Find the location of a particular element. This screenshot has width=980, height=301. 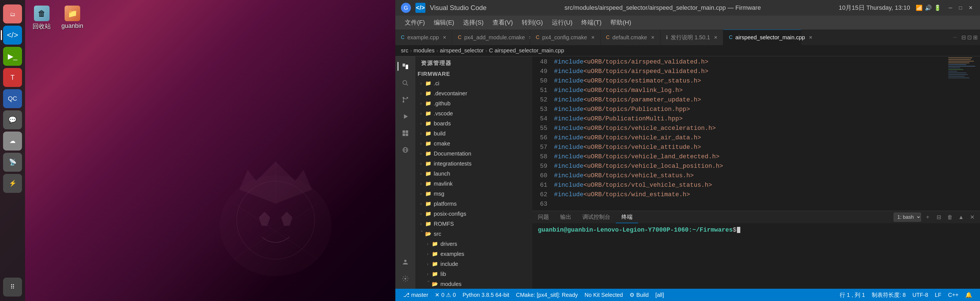

minimize-button: ─ is located at coordinates (950, 8).